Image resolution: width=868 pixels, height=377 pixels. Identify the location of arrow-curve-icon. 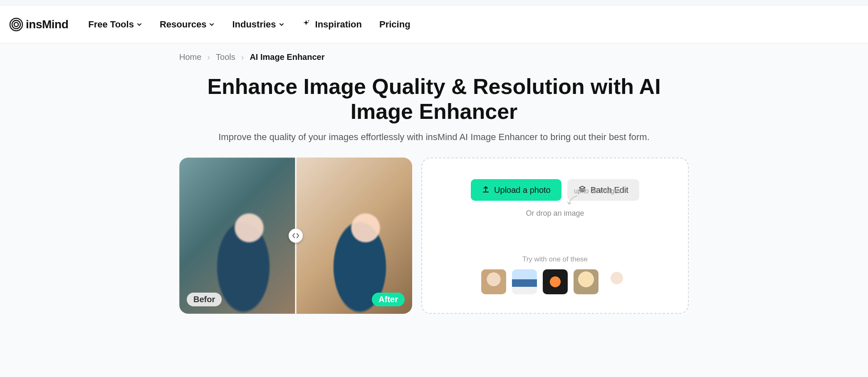
(573, 201).